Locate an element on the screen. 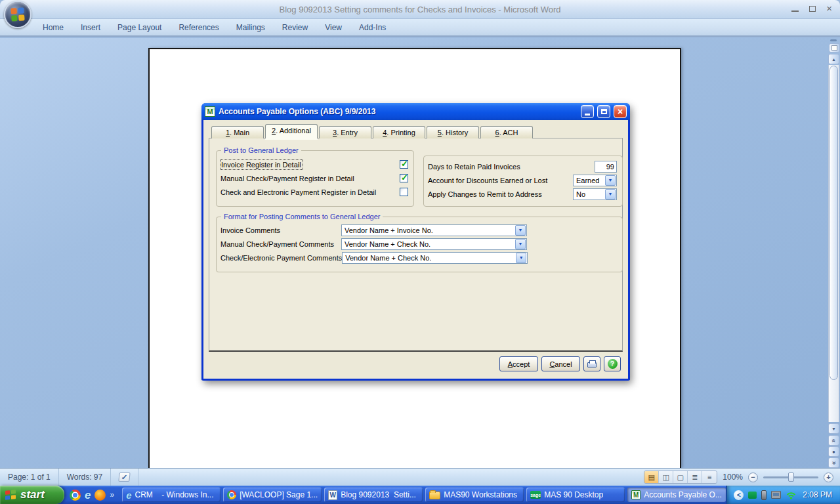 The height and width of the screenshot is (504, 840). office-button is located at coordinates (18, 14).